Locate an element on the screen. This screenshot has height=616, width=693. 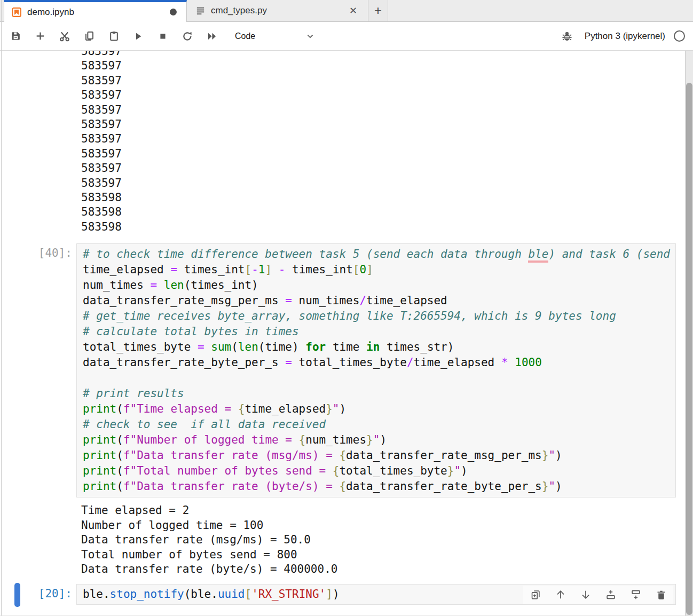
tab-label: demo.ipynb is located at coordinates (51, 12).